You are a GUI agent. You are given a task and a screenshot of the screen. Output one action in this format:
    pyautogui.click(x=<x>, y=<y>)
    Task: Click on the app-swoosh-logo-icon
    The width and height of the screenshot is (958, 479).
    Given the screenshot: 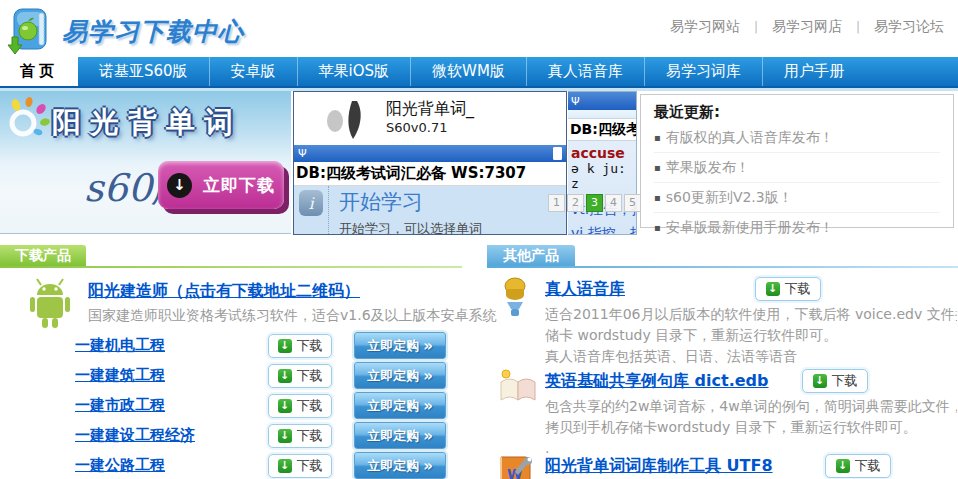 What is the action you would take?
    pyautogui.click(x=348, y=122)
    